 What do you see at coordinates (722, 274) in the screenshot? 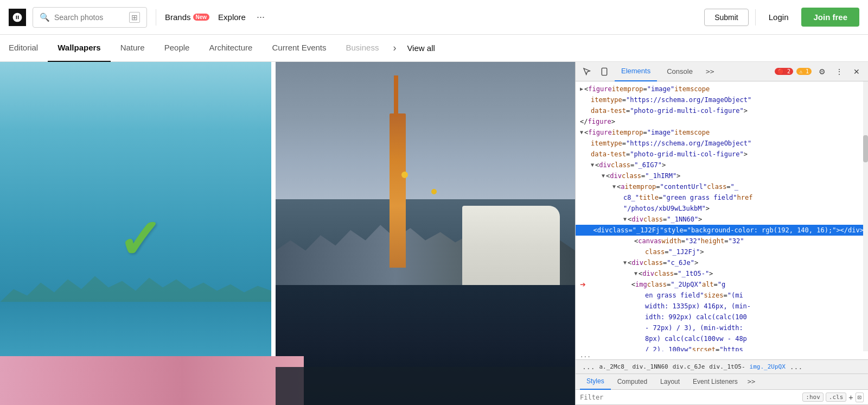
I see `html-line: ▼ <div class="_1tO5-">` at bounding box center [722, 274].